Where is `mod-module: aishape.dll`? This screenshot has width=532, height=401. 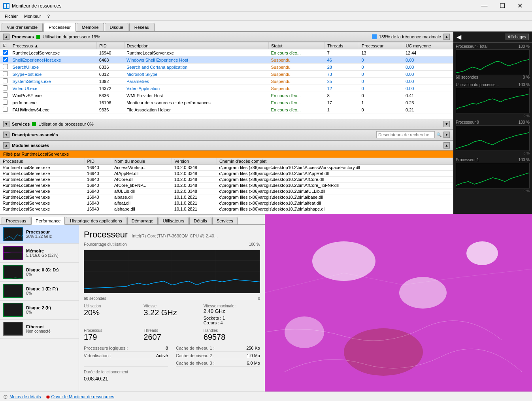 mod-module: aishape.dll is located at coordinates (142, 209).